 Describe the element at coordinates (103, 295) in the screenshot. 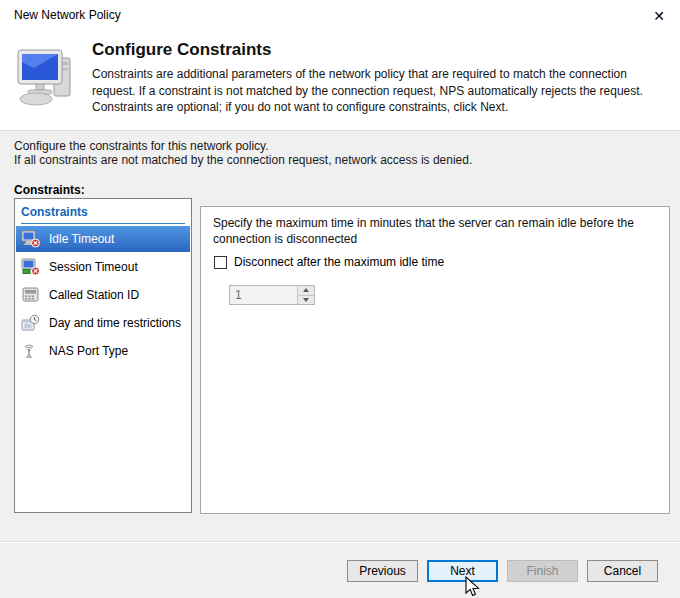

I see `list-item-called-station-id: Called Station ID` at that location.